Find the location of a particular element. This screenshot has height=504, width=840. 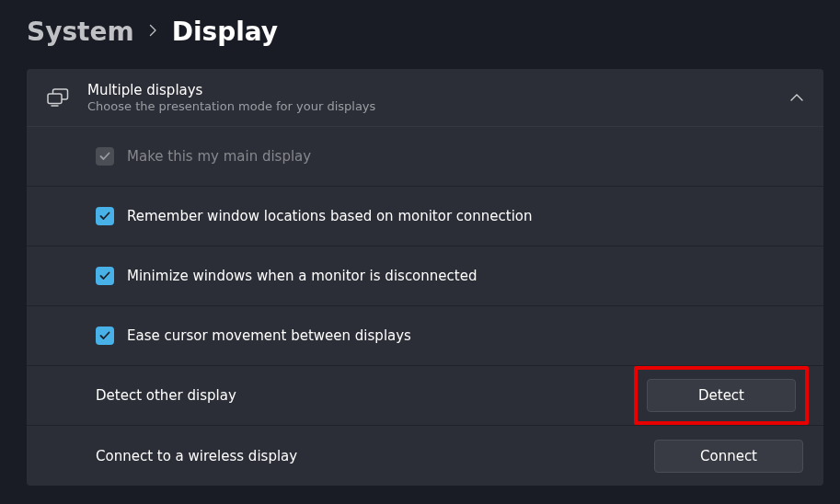

detect-button: Detect is located at coordinates (721, 395).